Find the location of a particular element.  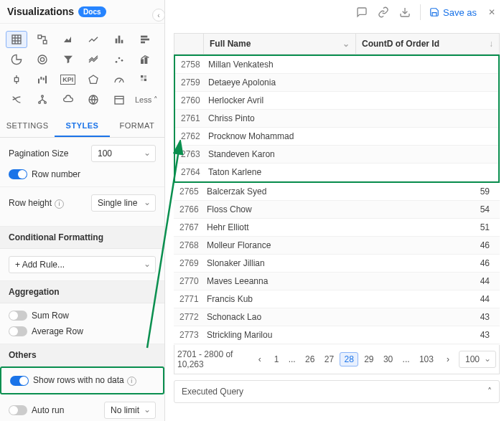

table-row: 2773Strickling Marilou43 is located at coordinates (337, 336).